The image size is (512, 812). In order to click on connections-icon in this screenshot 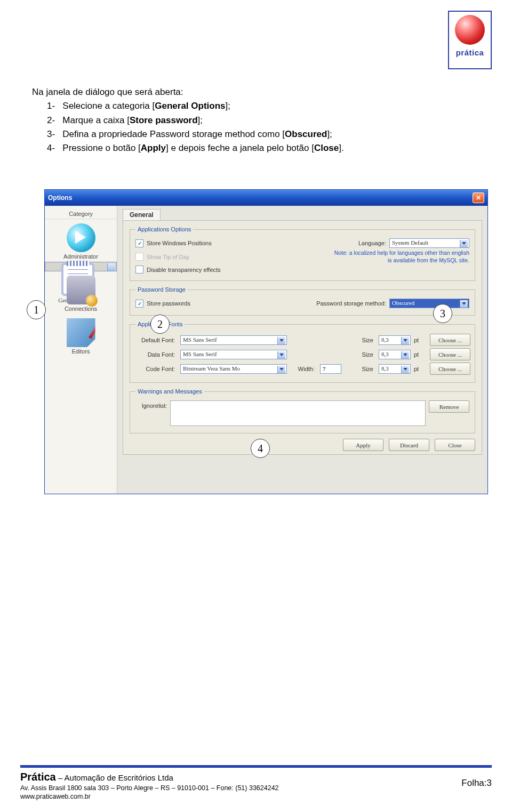, I will do `click(81, 290)`.